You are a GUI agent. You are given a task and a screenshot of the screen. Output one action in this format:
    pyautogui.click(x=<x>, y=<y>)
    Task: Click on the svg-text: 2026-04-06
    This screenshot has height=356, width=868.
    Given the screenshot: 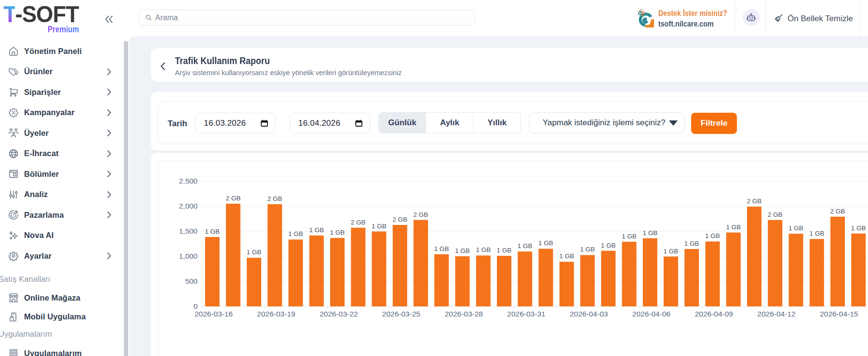 What is the action you would take?
    pyautogui.click(x=652, y=314)
    